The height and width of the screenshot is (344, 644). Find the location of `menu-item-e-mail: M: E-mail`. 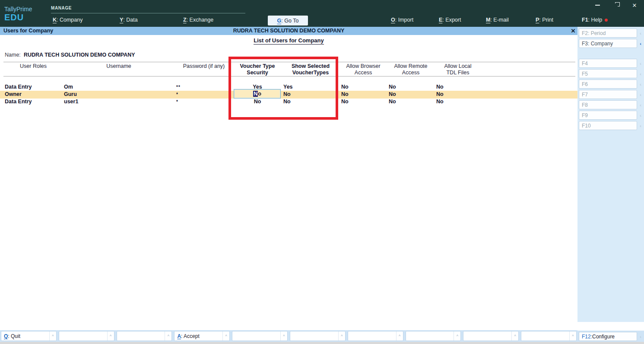

menu-item-e-mail: M: E-mail is located at coordinates (498, 20).